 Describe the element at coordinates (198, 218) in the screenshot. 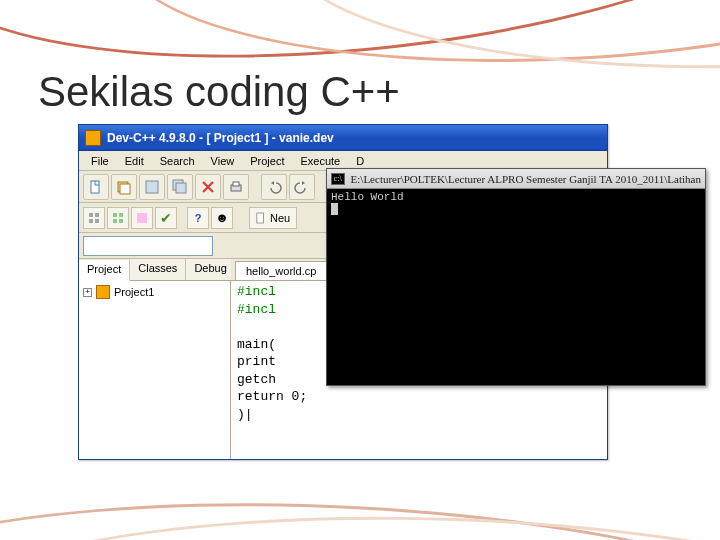

I see `help-button: ?` at that location.